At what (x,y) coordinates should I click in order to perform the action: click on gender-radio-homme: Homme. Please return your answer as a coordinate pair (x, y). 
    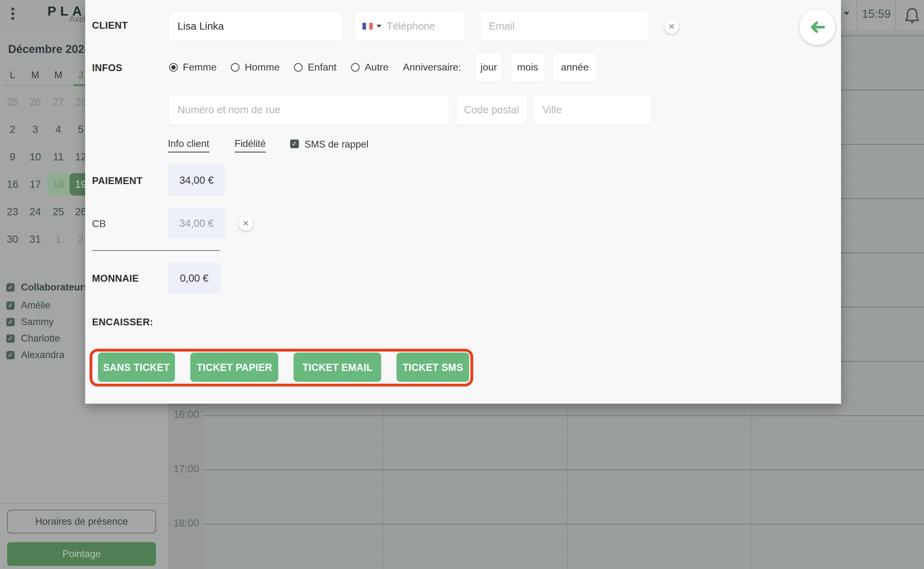
    Looking at the image, I should click on (255, 67).